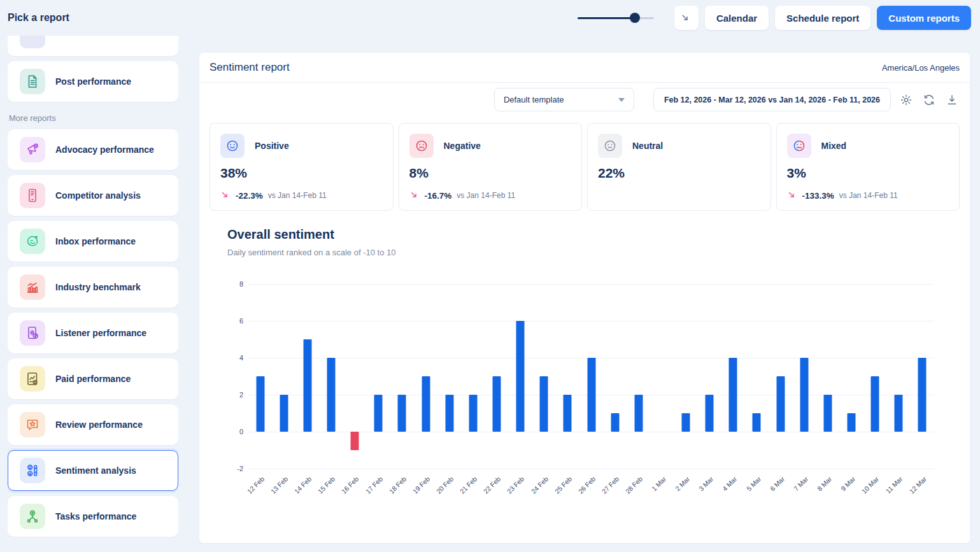  I want to click on sentiment-bar-12-feb, so click(260, 404).